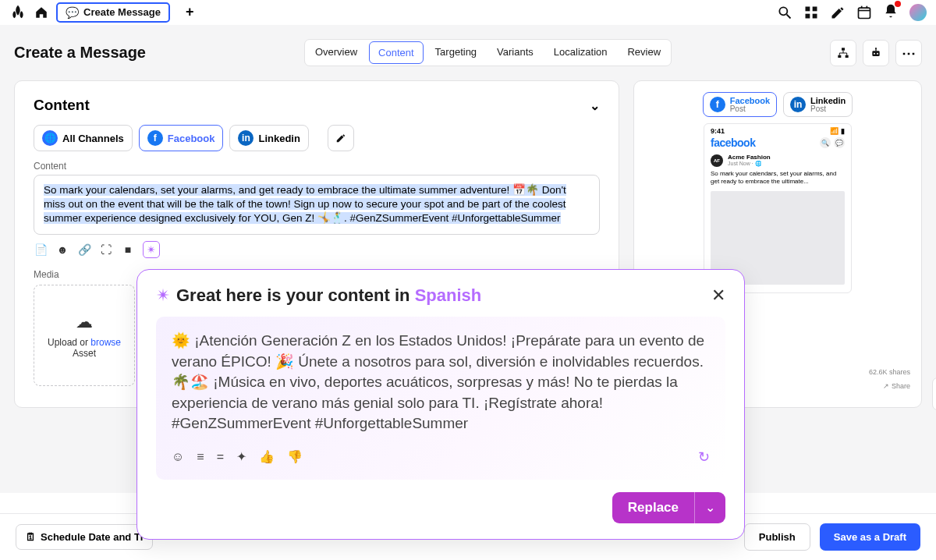  I want to click on expand-icon: ⛶, so click(106, 250).